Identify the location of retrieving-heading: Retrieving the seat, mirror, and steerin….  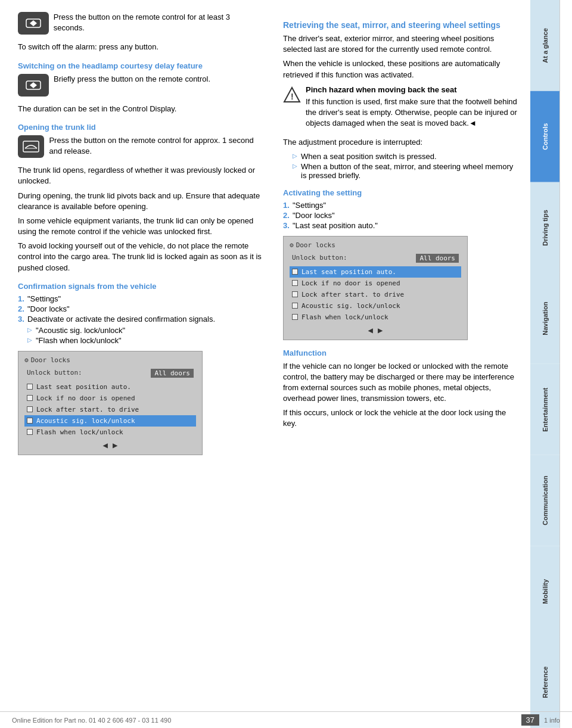
(400, 25).